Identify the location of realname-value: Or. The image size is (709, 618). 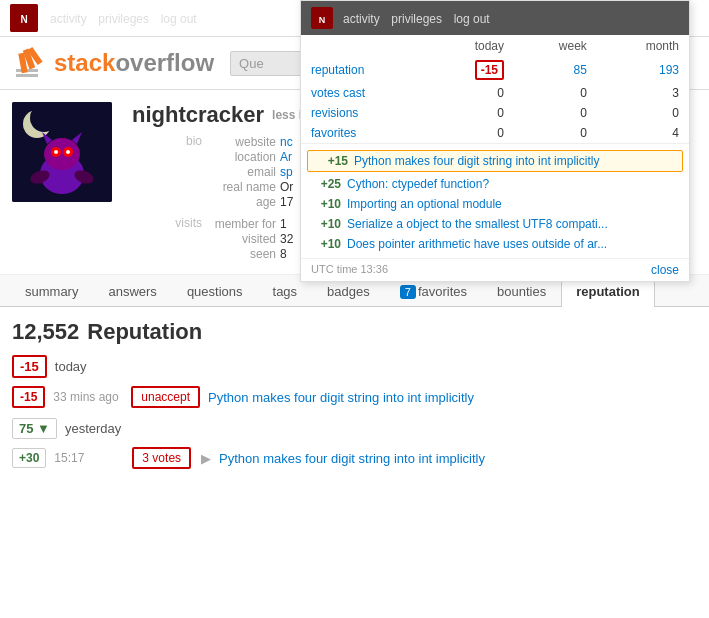
(286, 187).